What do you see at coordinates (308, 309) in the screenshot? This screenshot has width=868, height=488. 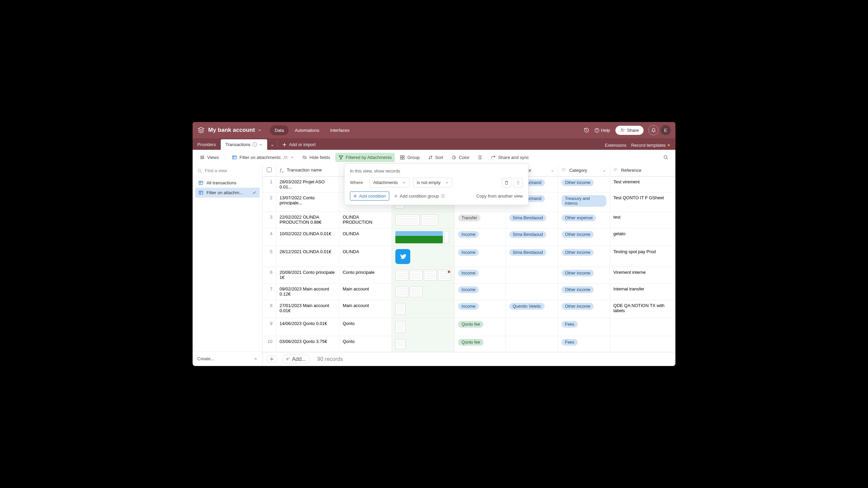 I see `cell-transaction-name: 27/01/2023 Main account 0.01€` at bounding box center [308, 309].